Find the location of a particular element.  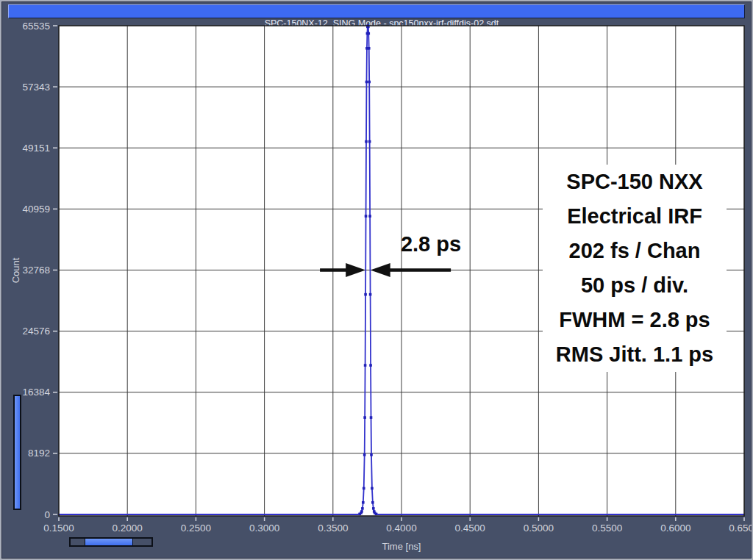

y-tick-label: 40959 is located at coordinates (36, 209).